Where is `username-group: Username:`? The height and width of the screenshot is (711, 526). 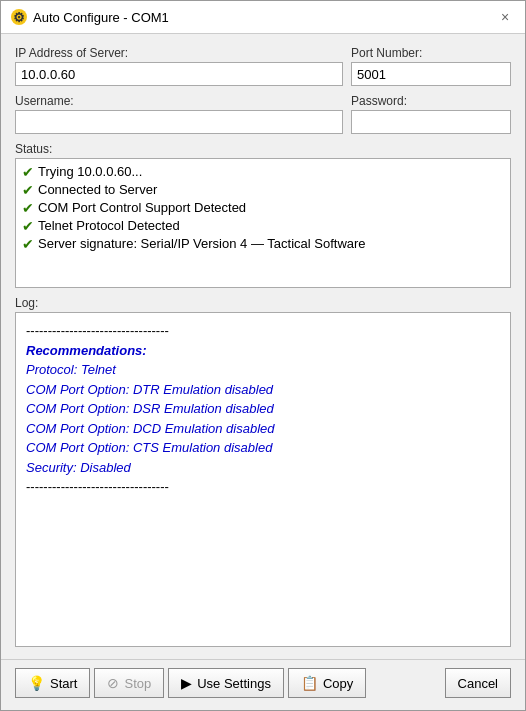 username-group: Username: is located at coordinates (179, 114).